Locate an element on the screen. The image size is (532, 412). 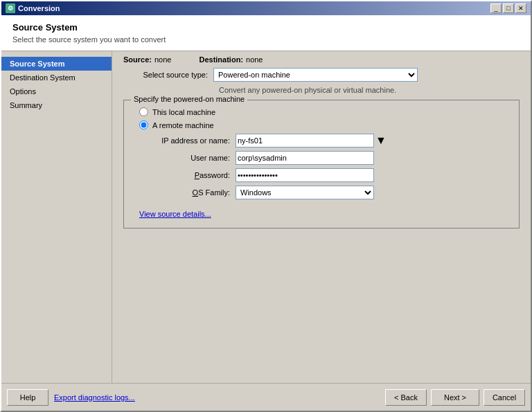
source-status-value: none is located at coordinates (163, 60).